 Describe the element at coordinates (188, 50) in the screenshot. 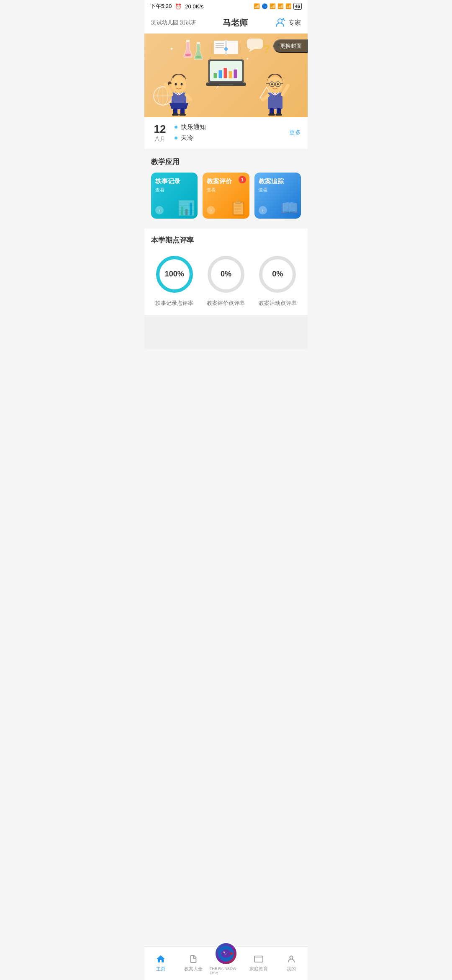

I see `beaker-decoration` at that location.